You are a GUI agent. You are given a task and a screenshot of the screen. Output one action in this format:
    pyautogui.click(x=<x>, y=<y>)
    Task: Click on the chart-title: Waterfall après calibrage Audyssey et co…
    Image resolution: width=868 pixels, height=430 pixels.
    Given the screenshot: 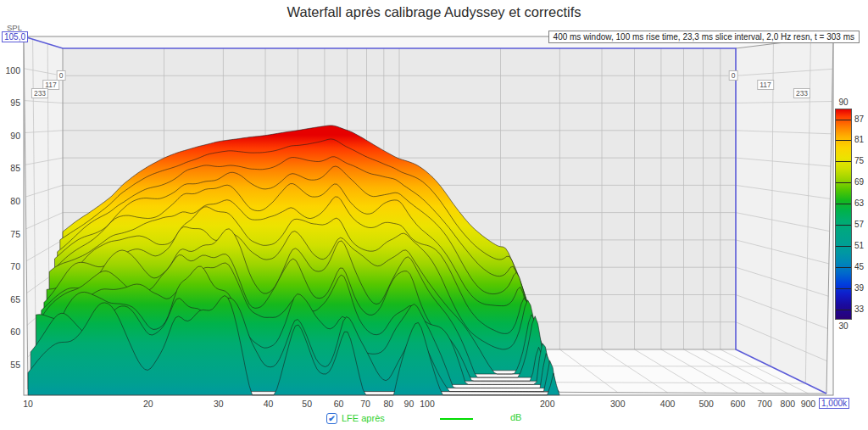 What is the action you would take?
    pyautogui.click(x=434, y=12)
    